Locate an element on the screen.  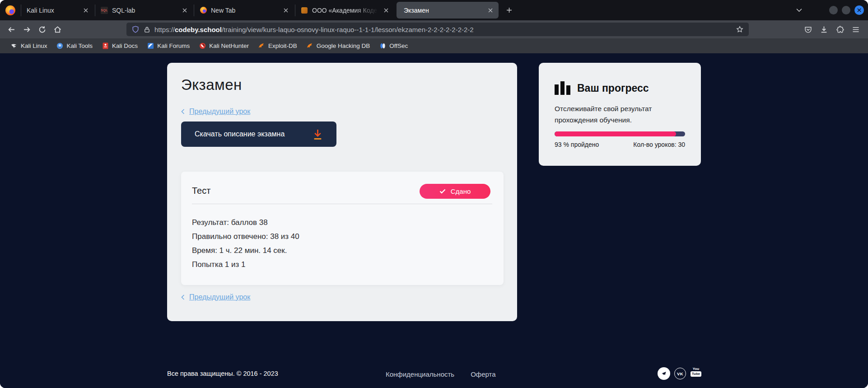
tracking-protection-shield-icon is located at coordinates (135, 29).